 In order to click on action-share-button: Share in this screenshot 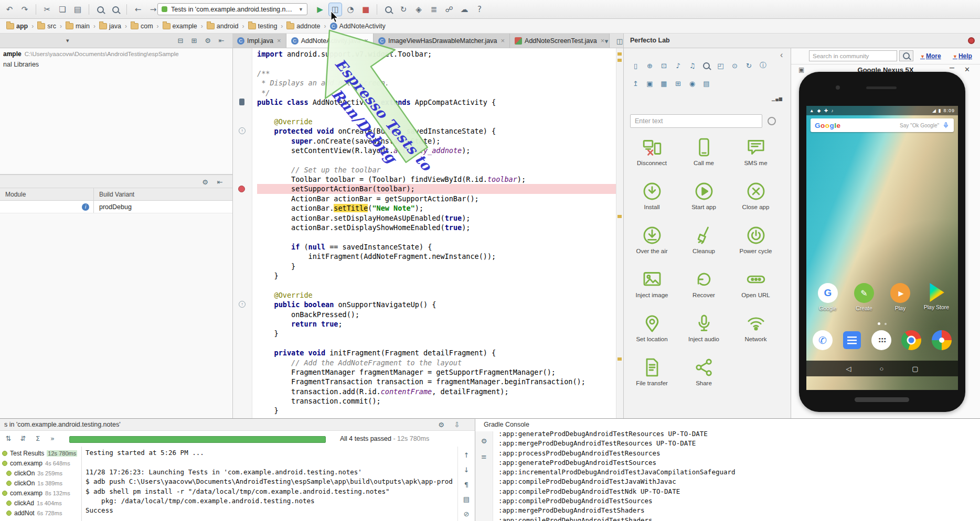, I will do `click(704, 377)`.